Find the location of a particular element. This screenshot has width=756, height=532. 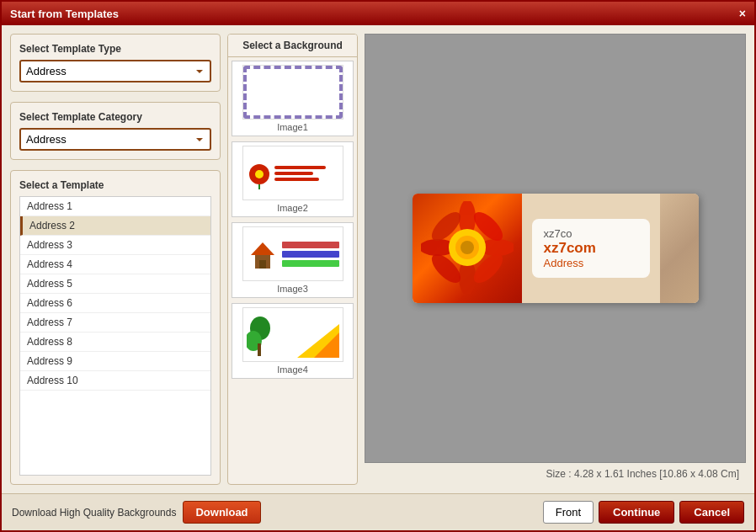

list-item: Address 8 is located at coordinates (115, 342).